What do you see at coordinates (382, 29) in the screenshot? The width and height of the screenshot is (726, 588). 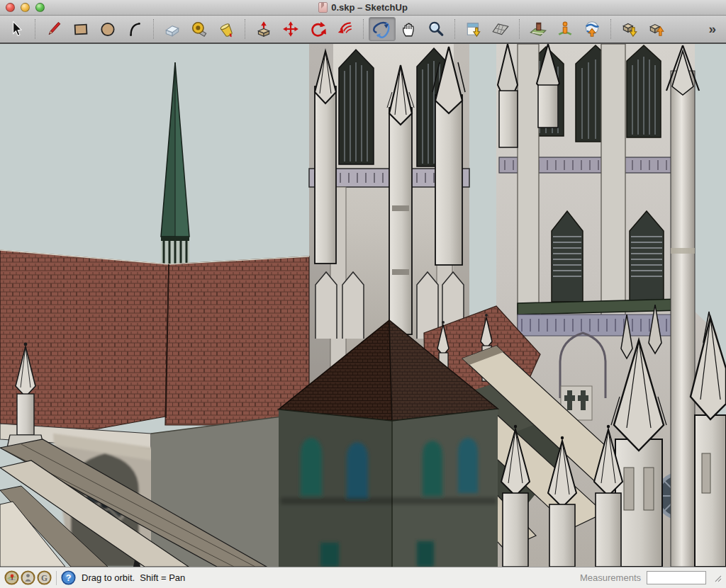 I see `orbit-tool-icon` at bounding box center [382, 29].